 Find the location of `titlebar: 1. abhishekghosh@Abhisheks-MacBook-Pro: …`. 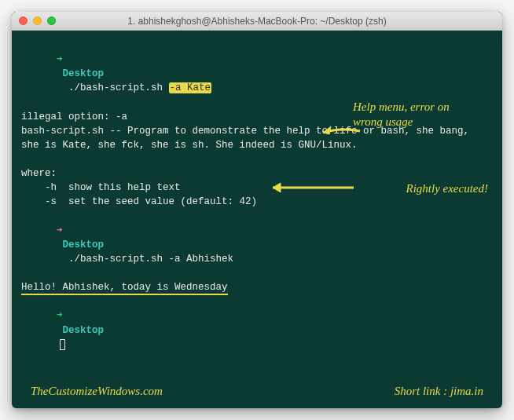

titlebar: 1. abhishekghosh@Abhisheks-MacBook-Pro: … is located at coordinates (257, 21).